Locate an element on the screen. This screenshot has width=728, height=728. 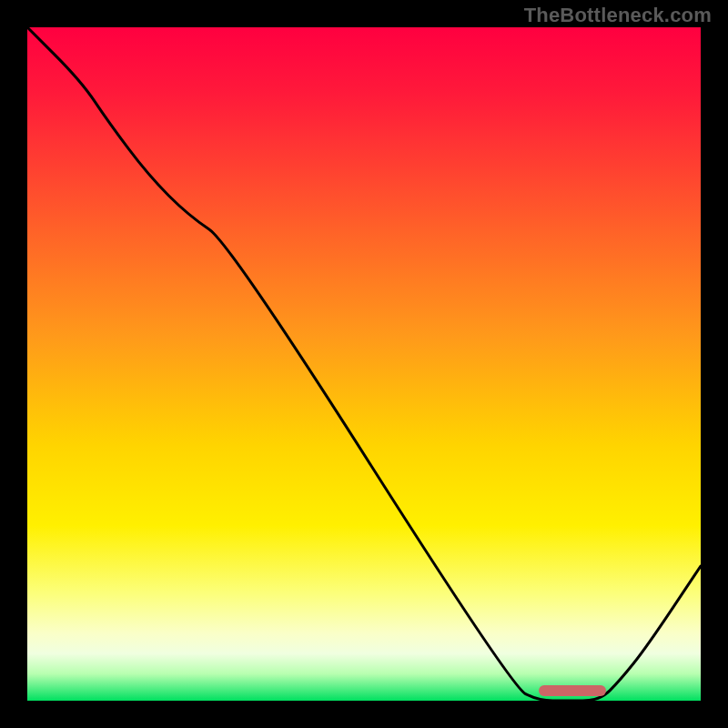
optimal-range-marker is located at coordinates (572, 691).